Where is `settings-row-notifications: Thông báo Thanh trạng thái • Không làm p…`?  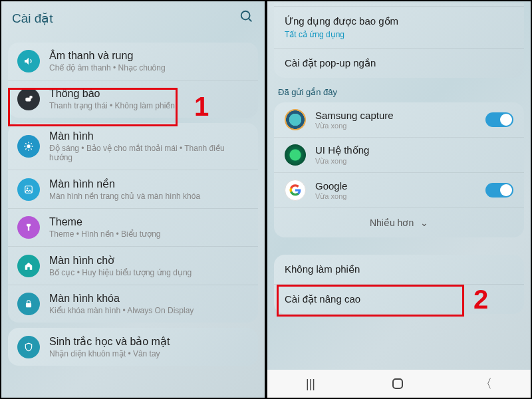
settings-row-notifications: Thông báo Thanh trạng thái • Không làm p… is located at coordinates (133, 99).